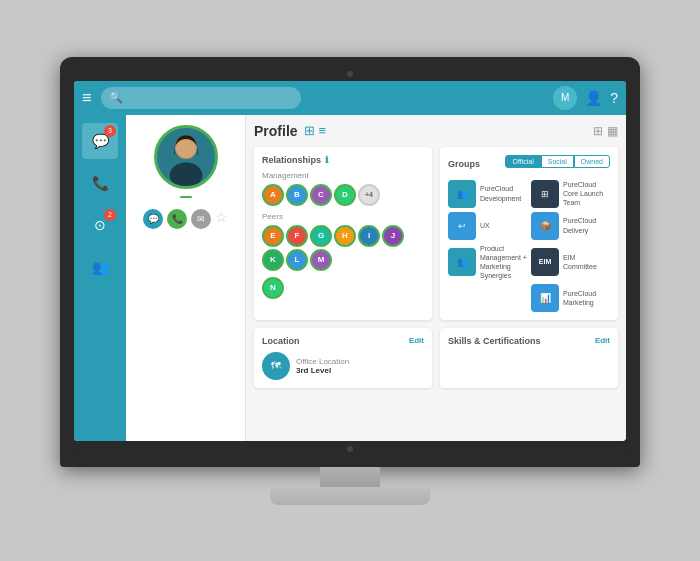  I want to click on group-item-4: 📦 PureCloud Delivery, so click(570, 226).